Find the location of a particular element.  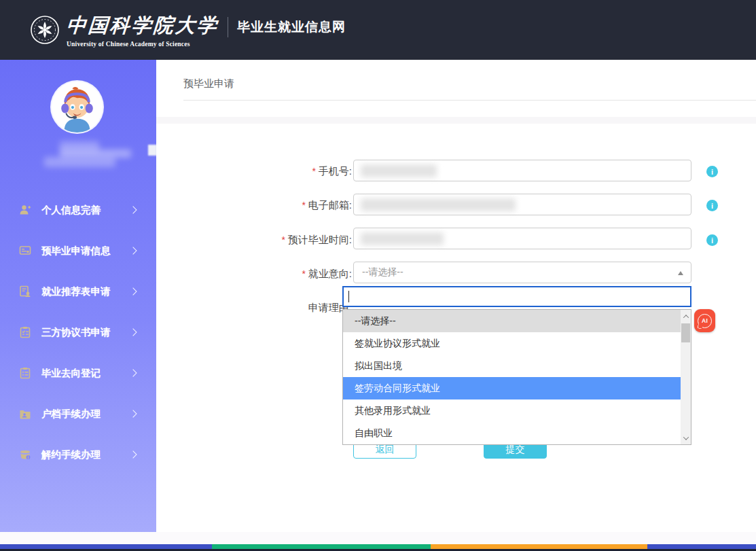

phone-label: *手机号: is located at coordinates (291, 171).